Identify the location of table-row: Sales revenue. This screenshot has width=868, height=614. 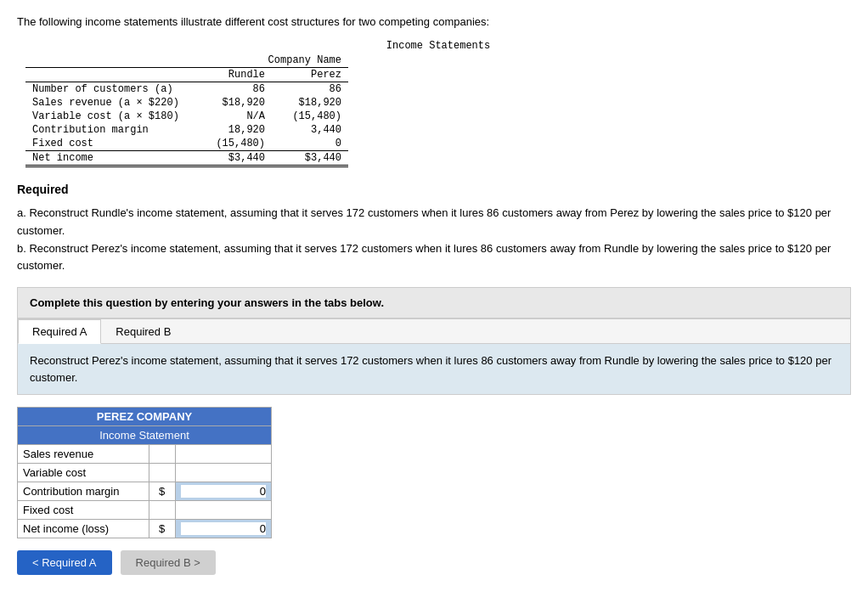
(144, 454).